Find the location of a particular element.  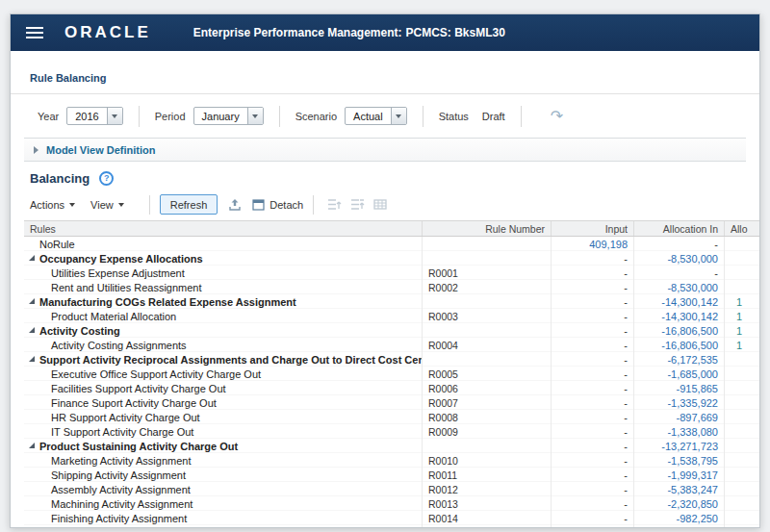

table-row: Rent and Utilities ReassignmentR0002--8,… is located at coordinates (392, 287).